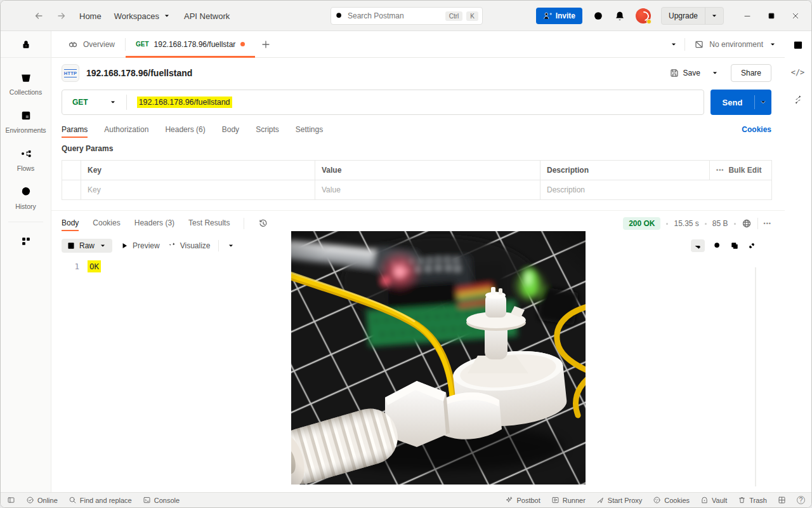 The image size is (812, 508). I want to click on upgrade-chevron-icon, so click(714, 16).